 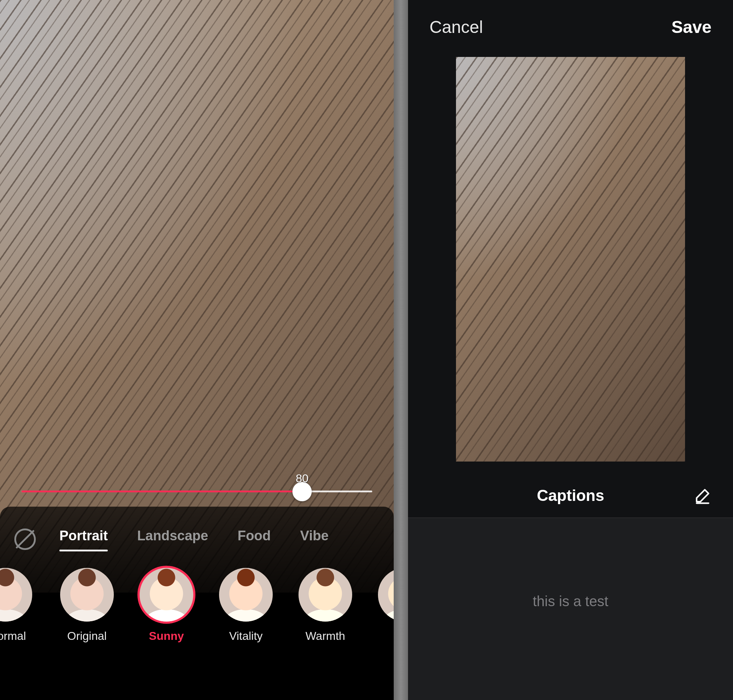 What do you see at coordinates (18, 605) in the screenshot?
I see `filter-swatch-normal: Normal` at bounding box center [18, 605].